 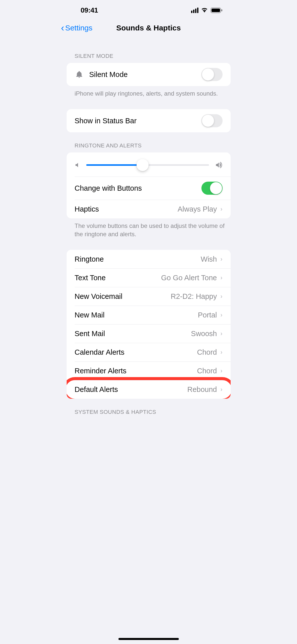 What do you see at coordinates (148, 28) in the screenshot?
I see `page-title: Sounds & Haptics` at bounding box center [148, 28].